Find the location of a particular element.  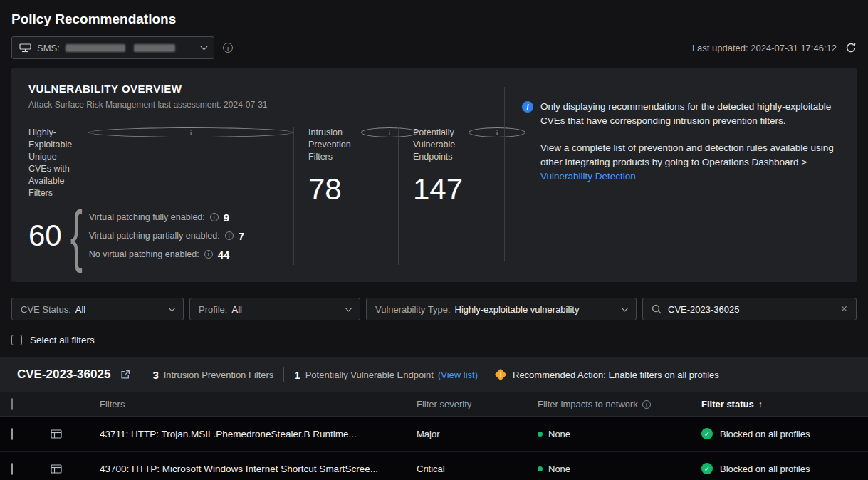

filter-name: 43700: HTTP: Microsoft Windows Internet … is located at coordinates (242, 469).